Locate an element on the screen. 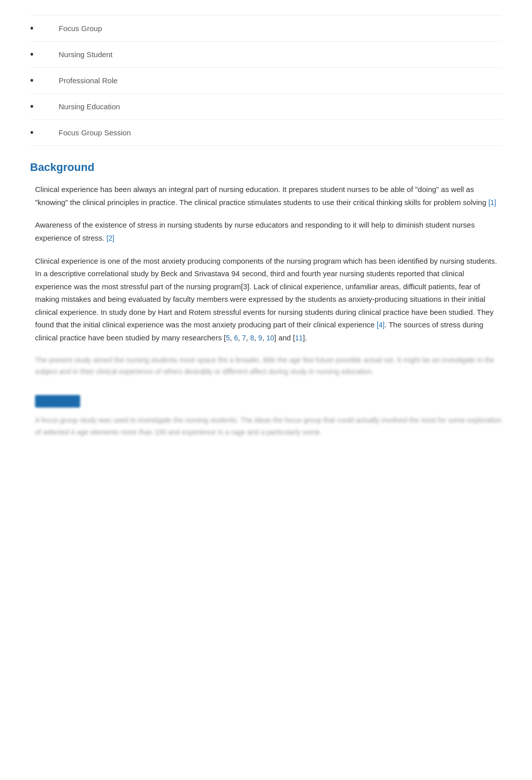  bracket-close: ] and [ is located at coordinates (285, 338).